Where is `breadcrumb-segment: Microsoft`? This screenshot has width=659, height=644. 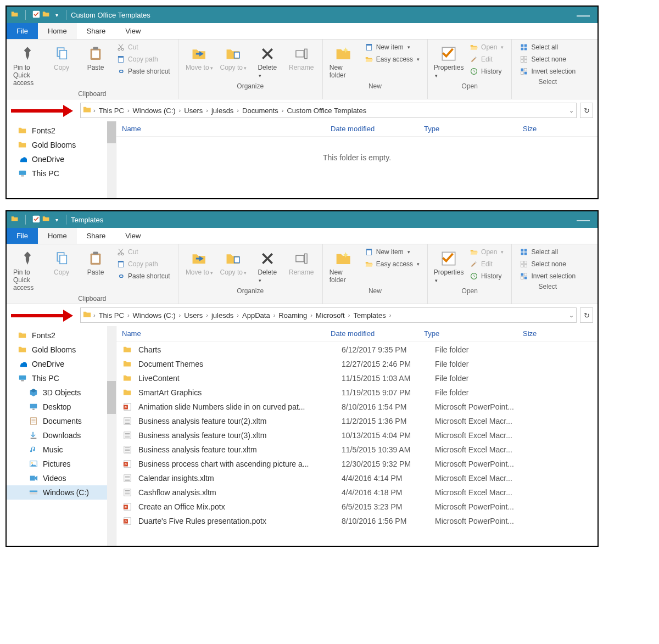
breadcrumb-segment: Microsoft is located at coordinates (331, 315).